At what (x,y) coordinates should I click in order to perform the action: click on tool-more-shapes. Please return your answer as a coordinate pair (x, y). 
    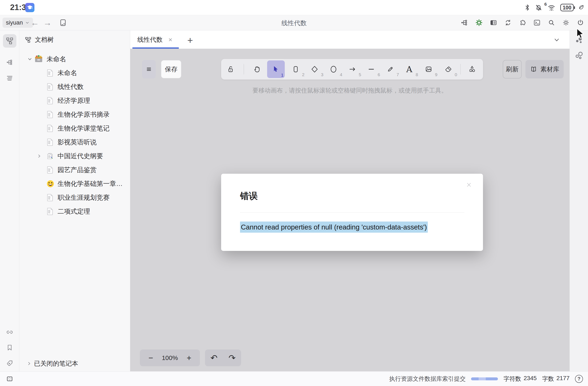
    Looking at the image, I should click on (472, 69).